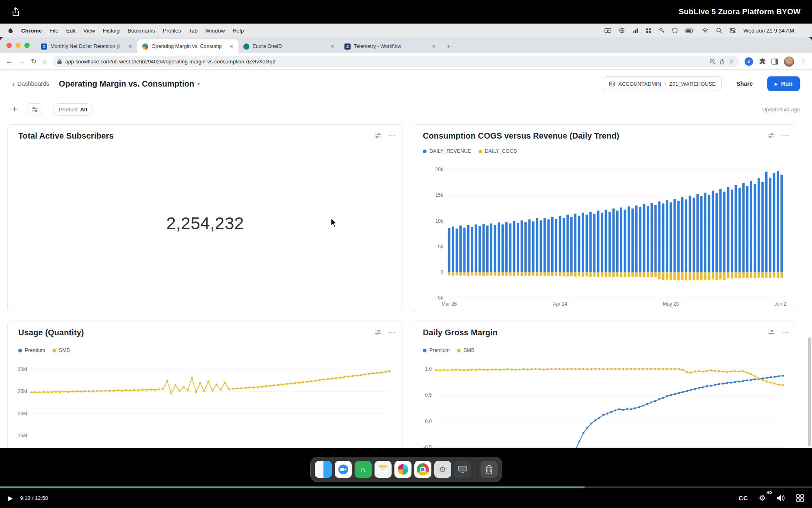 The height and width of the screenshot is (508, 812). I want to click on tab-telemetry: Z Telemetry - Workflow ×, so click(390, 46).